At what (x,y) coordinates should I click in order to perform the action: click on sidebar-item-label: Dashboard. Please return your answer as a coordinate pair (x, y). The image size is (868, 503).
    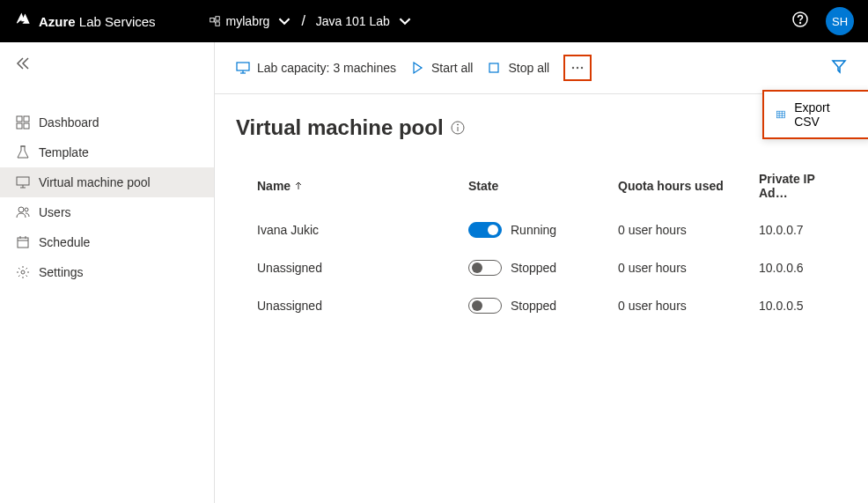
    Looking at the image, I should click on (69, 122).